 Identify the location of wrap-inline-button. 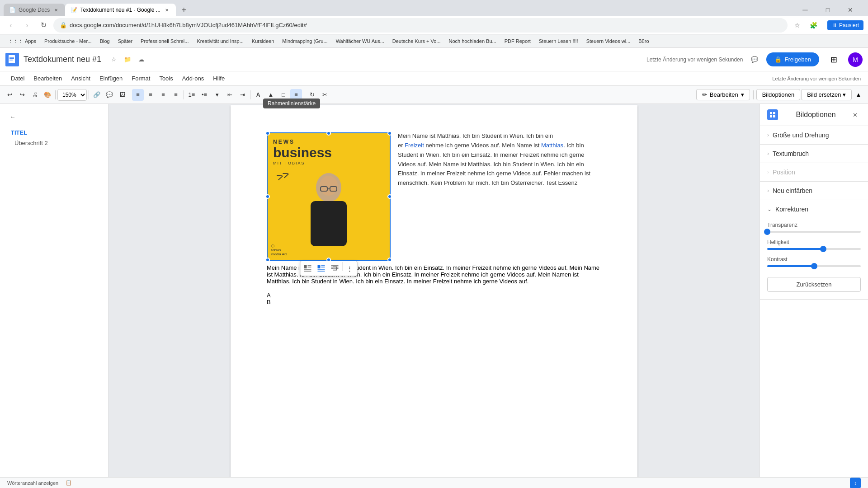
(308, 268).